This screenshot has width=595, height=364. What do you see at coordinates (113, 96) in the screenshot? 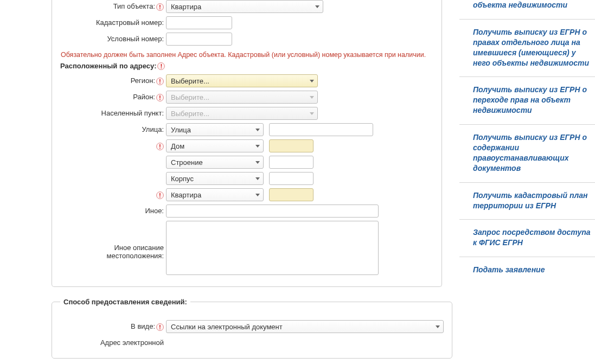
I see `district-label: Район:` at bounding box center [113, 96].